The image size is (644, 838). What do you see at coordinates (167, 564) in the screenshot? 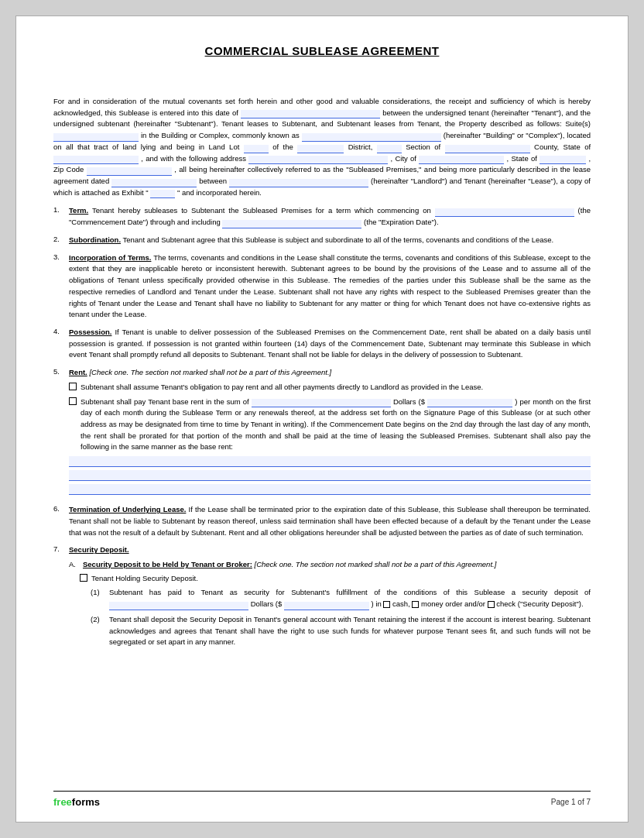
I see `sub-a-title: Security Deposit to be Held by Tenant or…` at bounding box center [167, 564].